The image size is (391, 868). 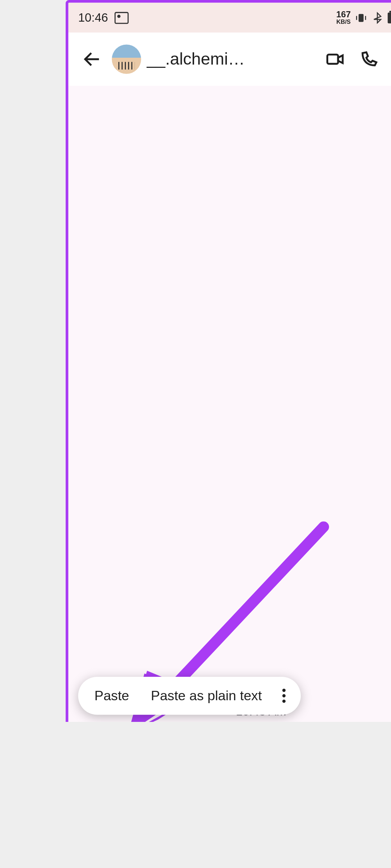 I want to click on video-icon, so click(x=335, y=59).